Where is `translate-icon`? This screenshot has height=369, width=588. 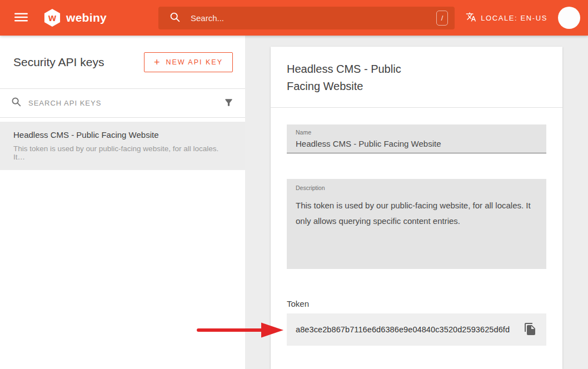 translate-icon is located at coordinates (471, 18).